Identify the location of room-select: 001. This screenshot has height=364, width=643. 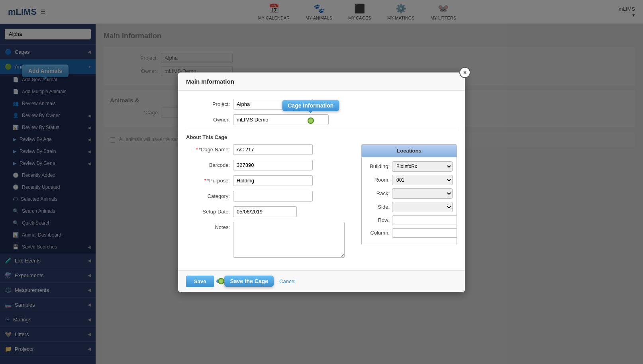
(422, 180).